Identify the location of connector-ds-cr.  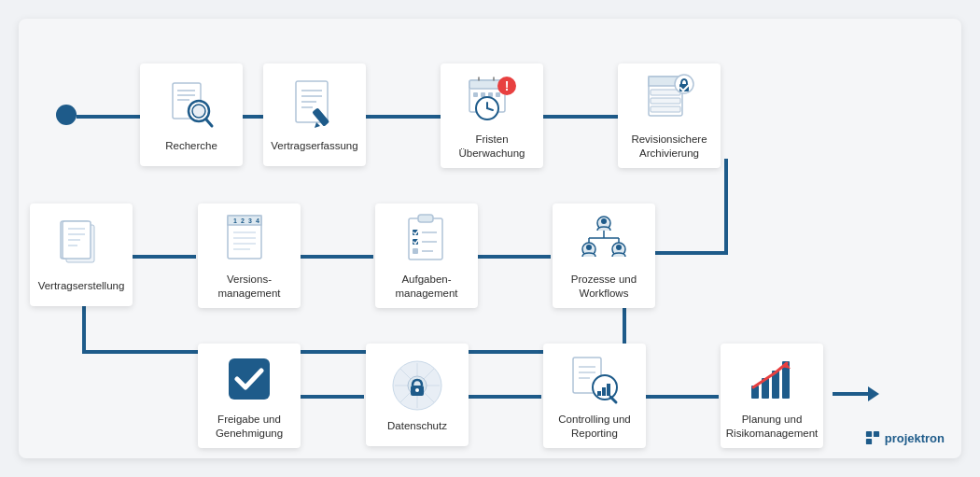
(505, 397).